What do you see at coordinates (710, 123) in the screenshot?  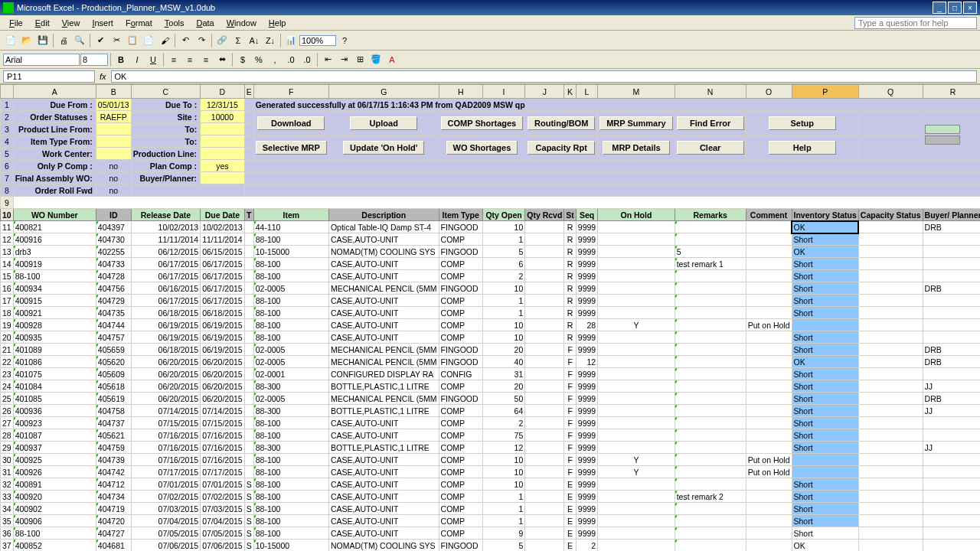 I see `find-error-button: Find Error` at bounding box center [710, 123].